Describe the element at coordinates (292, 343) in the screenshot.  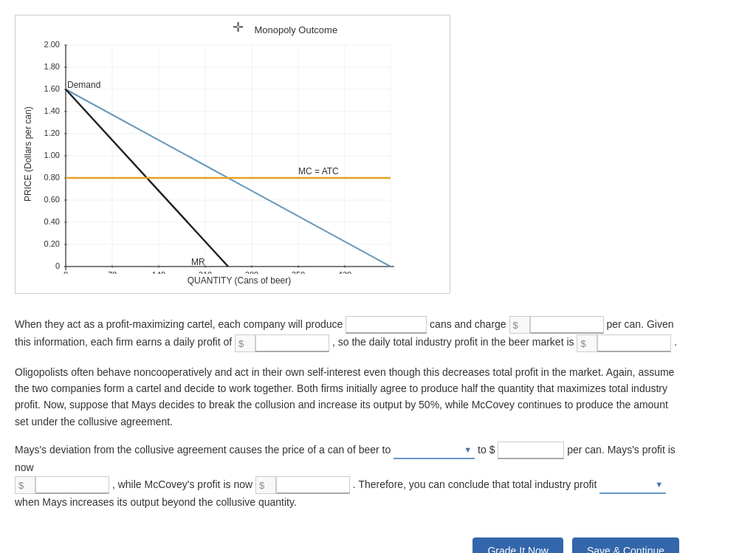
I see `p1-input-profit` at that location.